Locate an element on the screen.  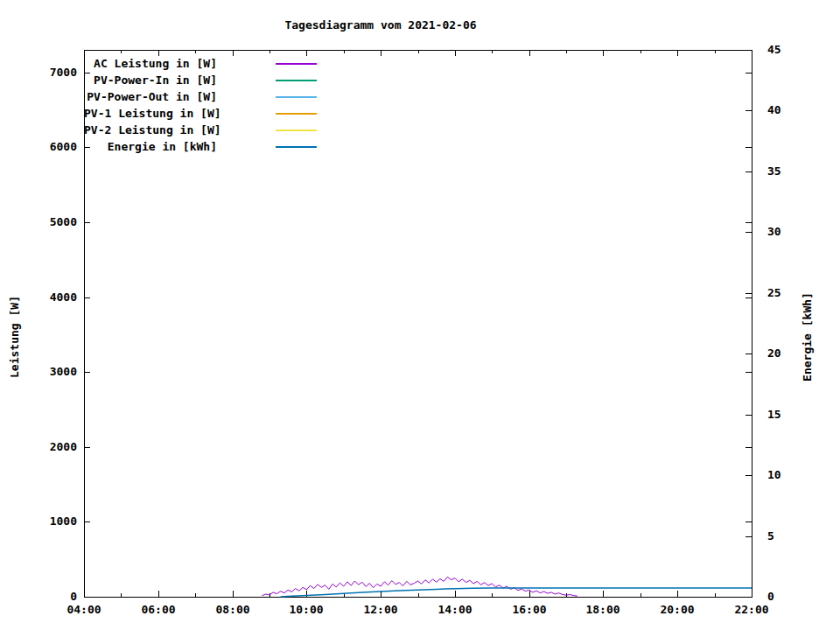
y2-tick-label: 40 is located at coordinates (774, 110).